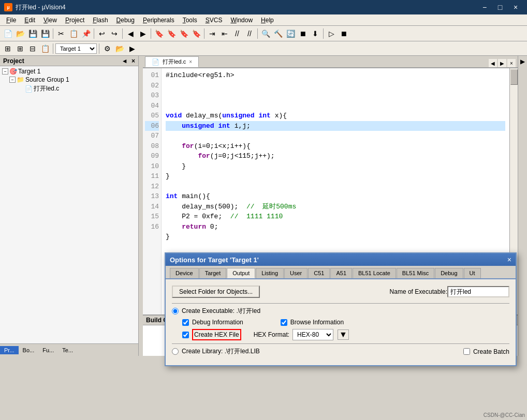 This screenshot has height=420, width=527. Describe the element at coordinates (319, 273) in the screenshot. I see `dtab-c51: C51` at that location.